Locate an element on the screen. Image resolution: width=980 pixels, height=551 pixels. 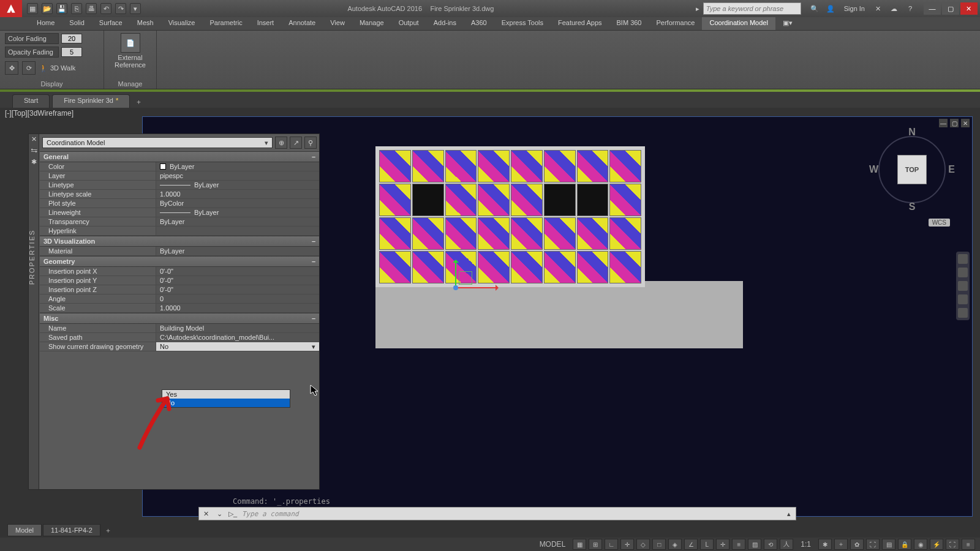
viewcube-north: N is located at coordinates (912, 132).